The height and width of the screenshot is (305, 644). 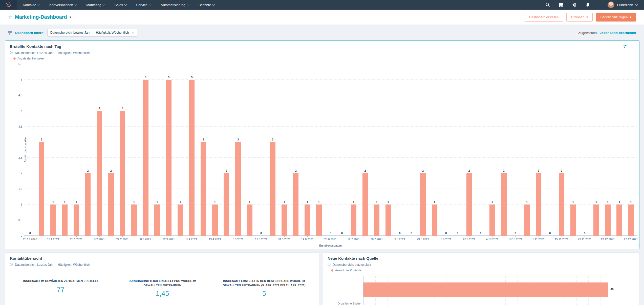 What do you see at coordinates (112, 33) in the screenshot?
I see `filter-chip-frequency: Häufigkeit: Wöchentlich` at bounding box center [112, 33].